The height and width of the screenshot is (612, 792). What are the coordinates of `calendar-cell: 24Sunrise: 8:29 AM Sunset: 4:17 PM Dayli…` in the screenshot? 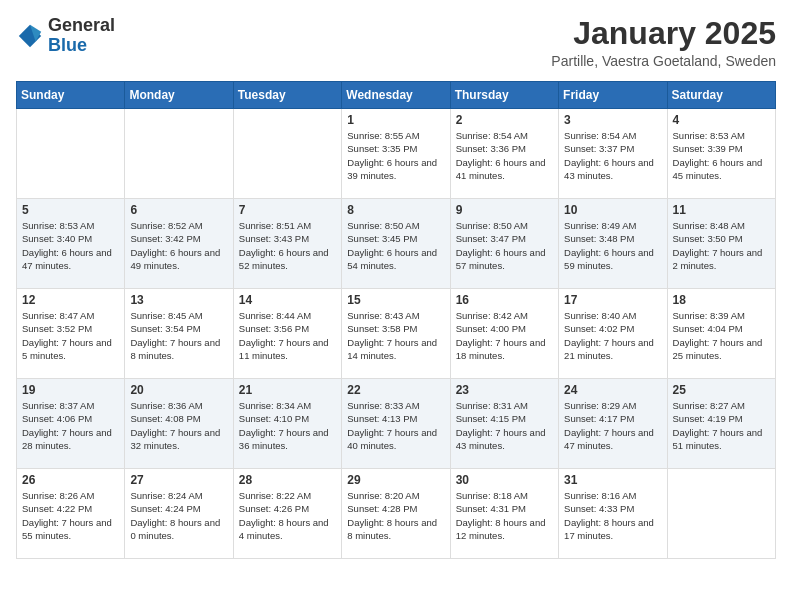 It's located at (613, 424).